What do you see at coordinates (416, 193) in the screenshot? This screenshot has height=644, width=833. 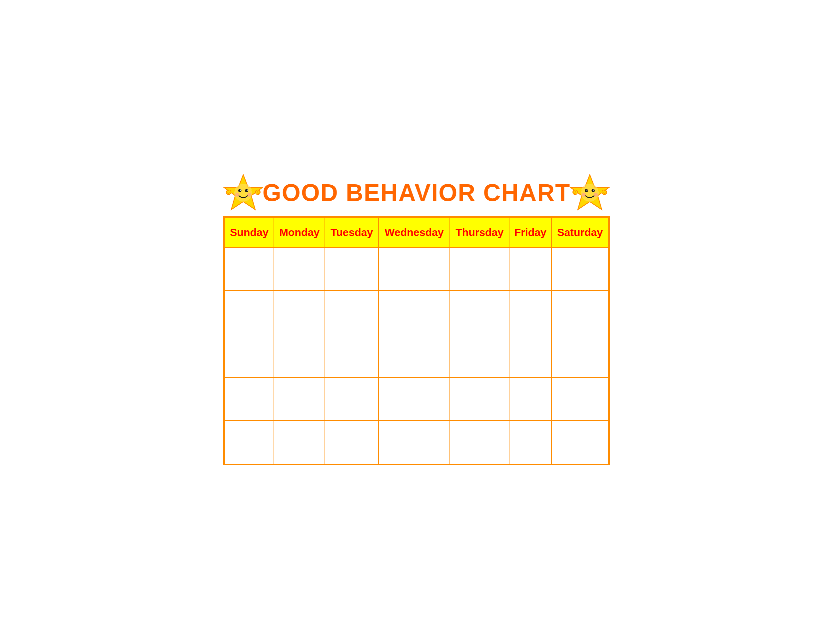 I see `page-title: GOOD BEHAVIOR CHART` at bounding box center [416, 193].